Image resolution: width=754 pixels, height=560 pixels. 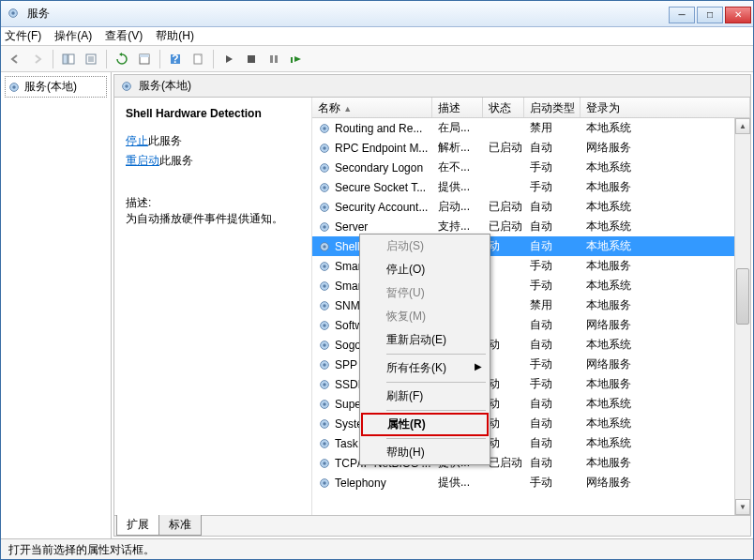 I want to click on stop-service-button, so click(x=251, y=59).